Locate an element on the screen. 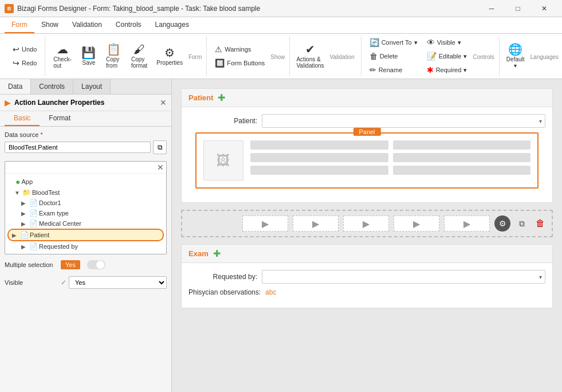 The width and height of the screenshot is (562, 392). copyfrom-icon: 📋 is located at coordinates (113, 49).